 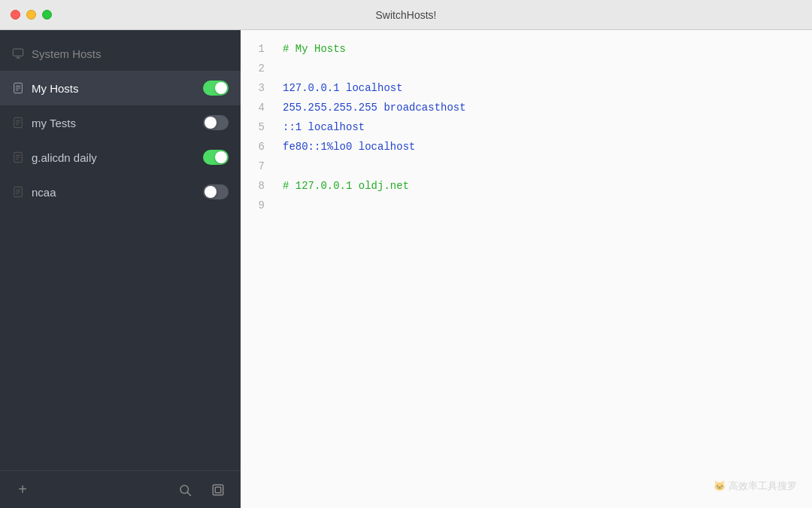 What do you see at coordinates (406, 15) in the screenshot?
I see `titlebar: SwitchHosts!` at bounding box center [406, 15].